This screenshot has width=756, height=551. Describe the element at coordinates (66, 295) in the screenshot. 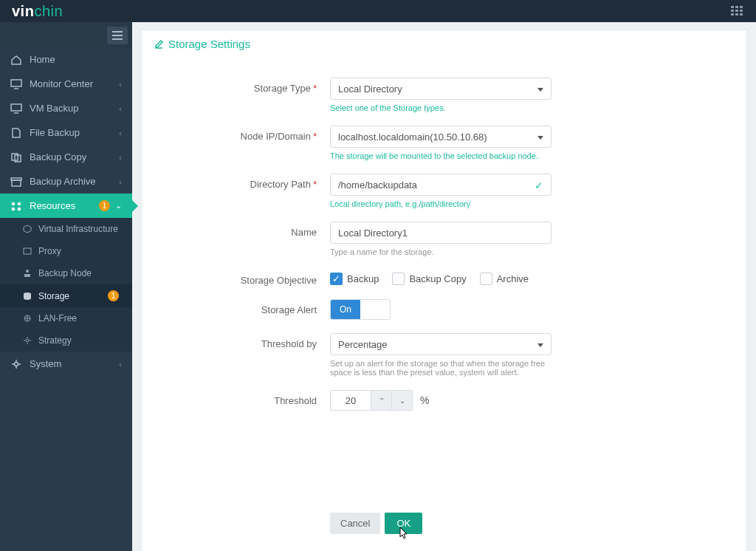

I see `sidebar-sub-storage: Storage 1` at that location.